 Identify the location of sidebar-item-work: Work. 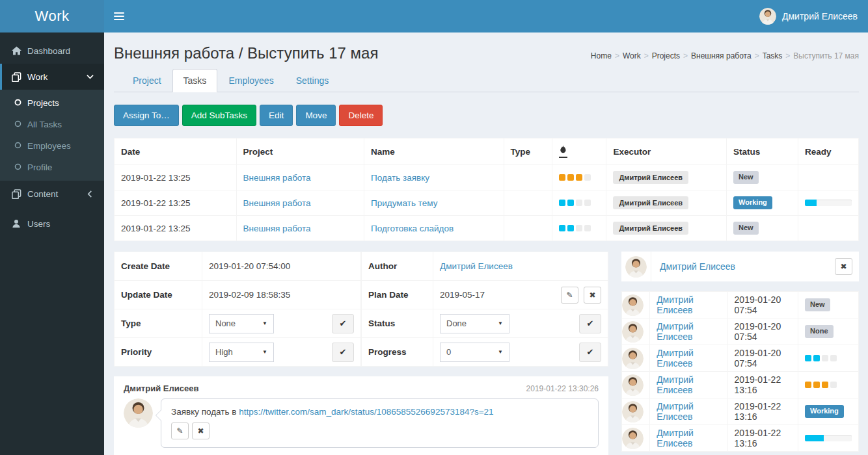
(52, 77).